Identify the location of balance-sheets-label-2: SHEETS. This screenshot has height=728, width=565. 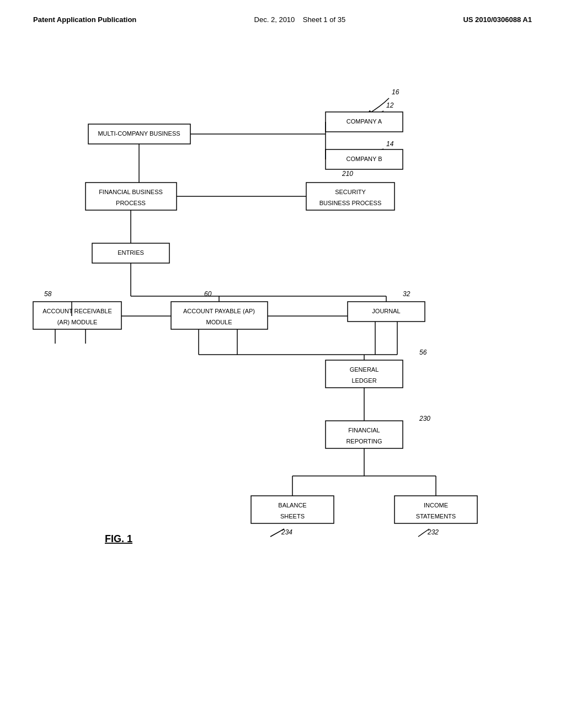
(292, 516).